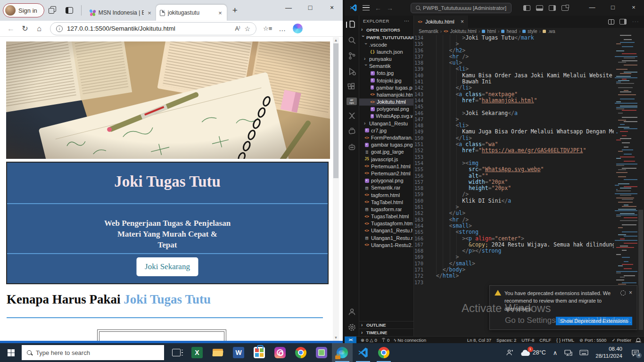 The image size is (644, 362). What do you see at coordinates (387, 209) in the screenshot?
I see `file-tree-item: ▤tugasform.rar` at bounding box center [387, 209].